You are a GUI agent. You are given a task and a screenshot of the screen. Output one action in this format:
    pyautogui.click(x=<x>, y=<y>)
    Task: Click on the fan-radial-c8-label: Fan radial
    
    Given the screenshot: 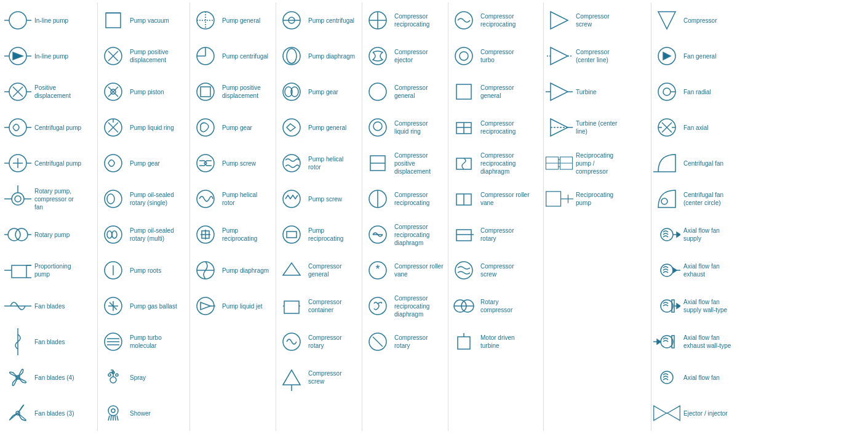 What is the action you would take?
    pyautogui.click(x=697, y=92)
    